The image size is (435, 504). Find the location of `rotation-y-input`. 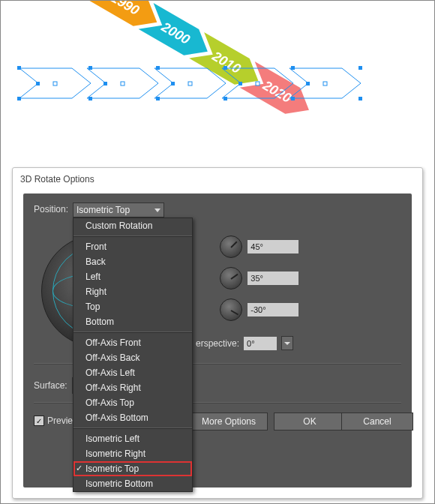

rotation-y-input is located at coordinates (273, 278).